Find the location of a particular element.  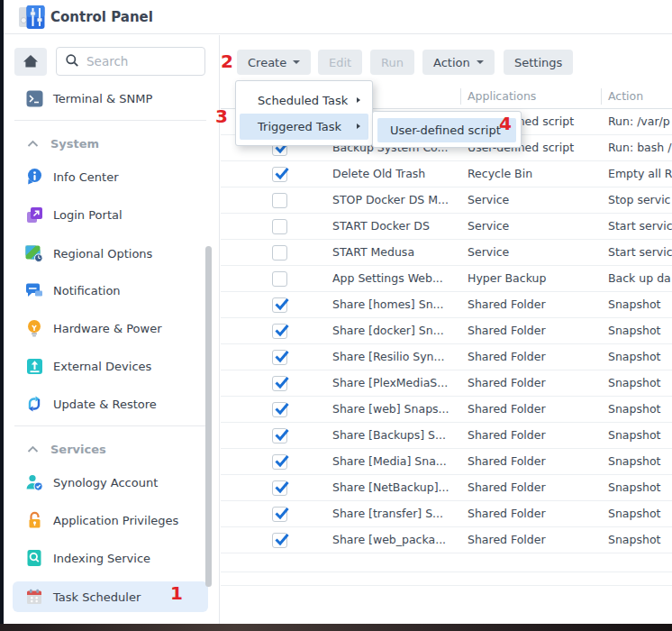

table-row: Share [homes] Sn... Shared Folder Snapsh… is located at coordinates (447, 305).